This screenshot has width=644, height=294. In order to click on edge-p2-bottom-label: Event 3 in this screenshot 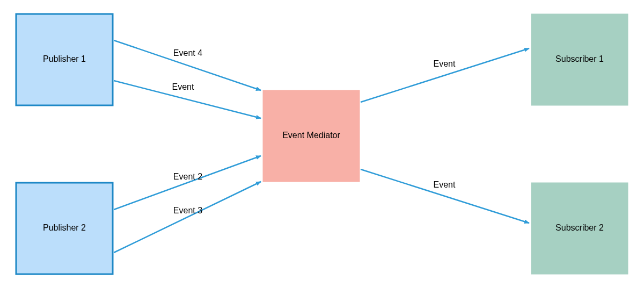, I will do `click(188, 211)`.